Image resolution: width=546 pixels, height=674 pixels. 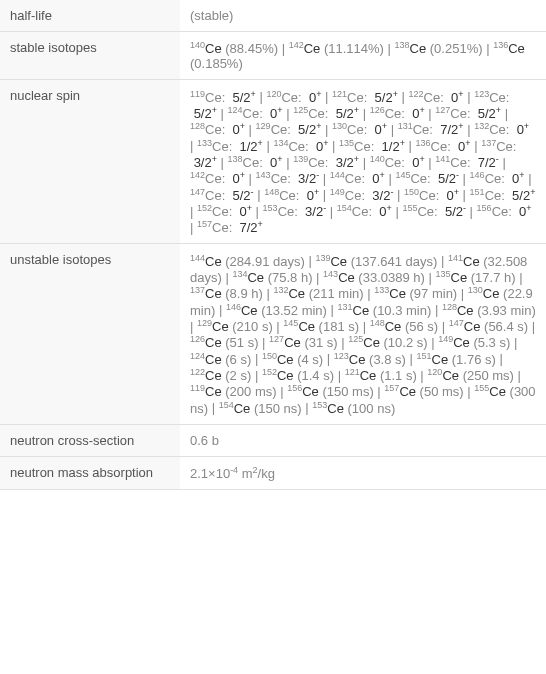 What do you see at coordinates (260, 408) in the screenshot?
I see `isotope-entry: 154Ce (150 ns)` at bounding box center [260, 408].